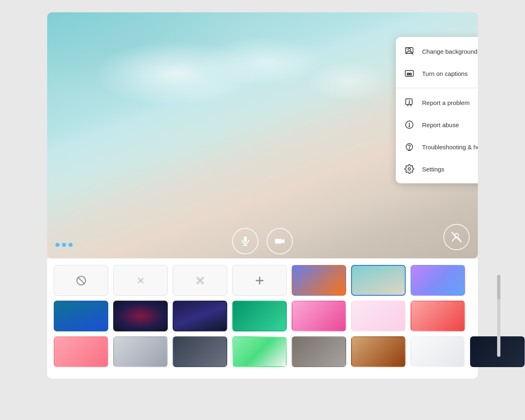 This screenshot has height=420, width=525. Describe the element at coordinates (437, 147) in the screenshot. I see `troubleshooting-item: Troubleshooting & help` at that location.